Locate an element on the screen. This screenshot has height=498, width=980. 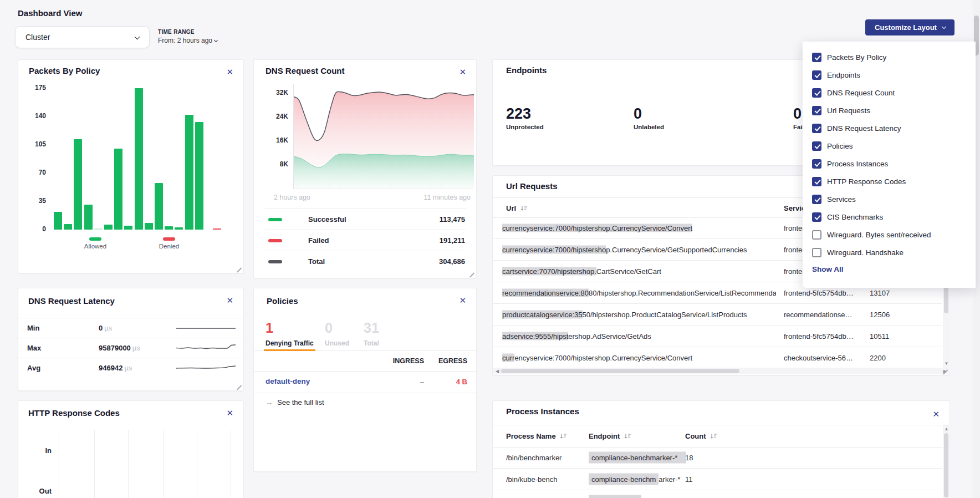
policy-tab-denying-traffic: 1Denying Traffic is located at coordinates (289, 334).